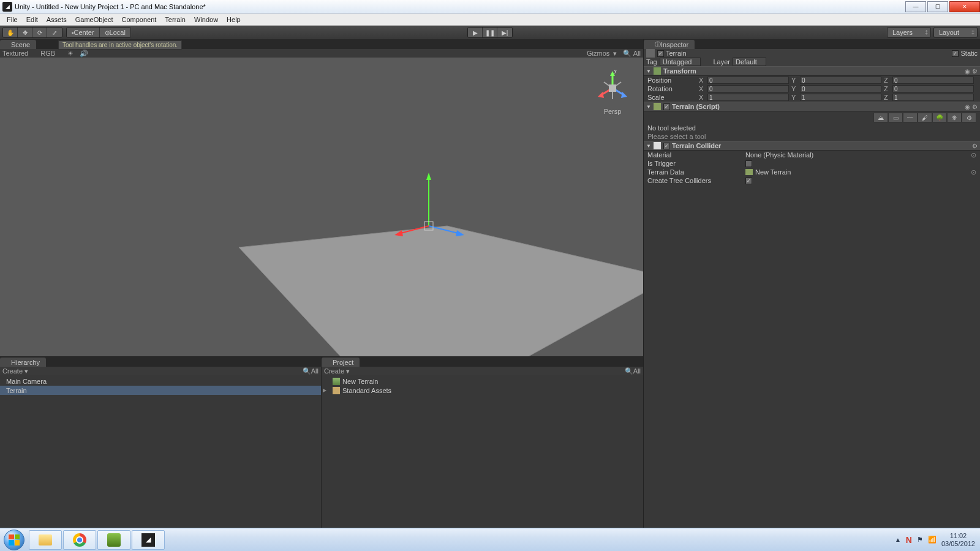  Describe the element at coordinates (909, 32) in the screenshot. I see `layers-dropdown: Layers` at that location.